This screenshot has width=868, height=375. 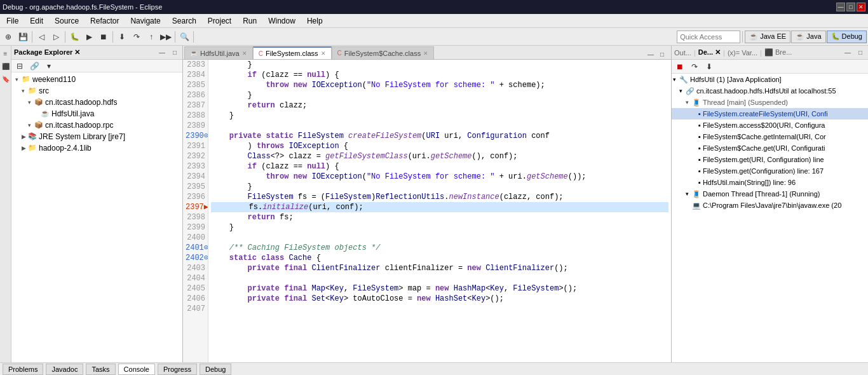 What do you see at coordinates (67, 21) in the screenshot?
I see `menu-source: Source` at bounding box center [67, 21].